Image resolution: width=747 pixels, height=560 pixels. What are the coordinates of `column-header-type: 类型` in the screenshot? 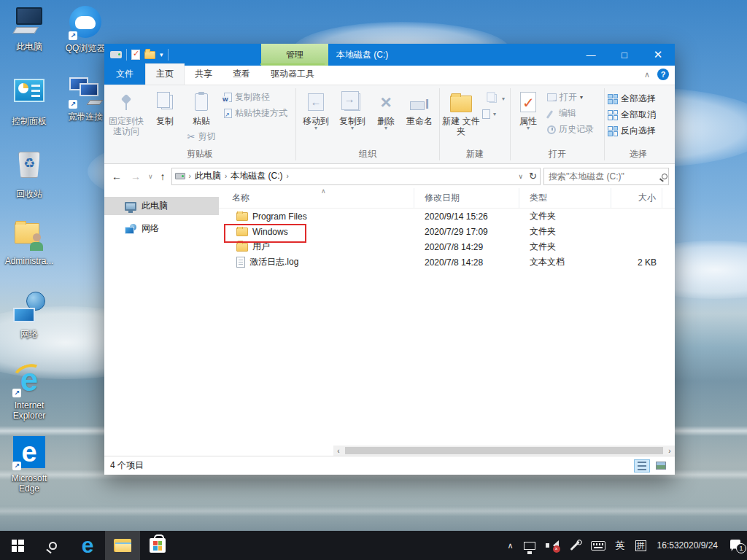 It's located at (565, 198).